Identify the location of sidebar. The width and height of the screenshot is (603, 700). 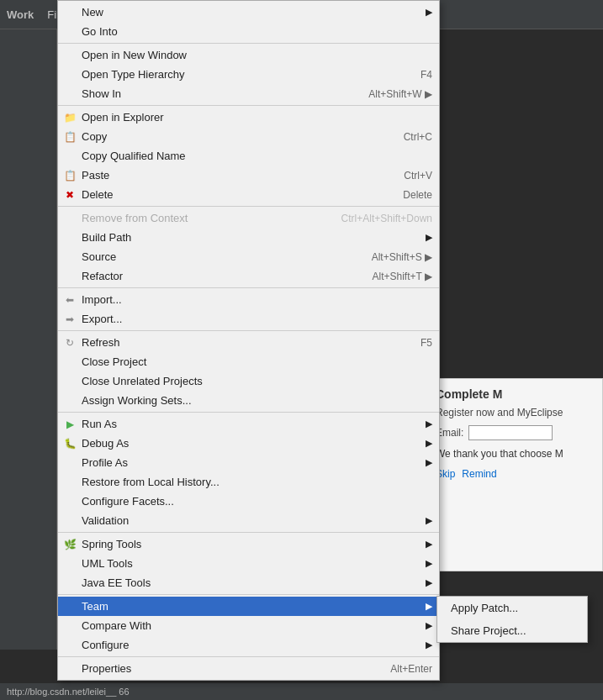
(29, 365).